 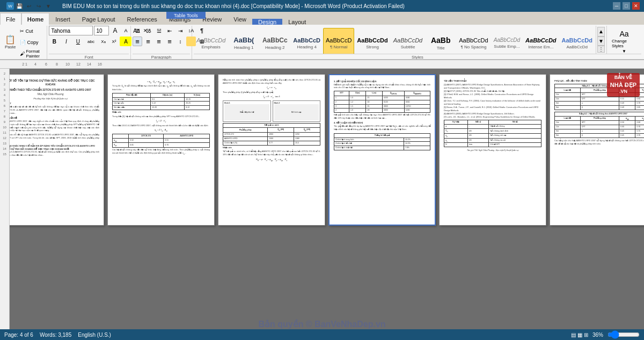 I want to click on language-status: English (U.S.), so click(x=94, y=335).